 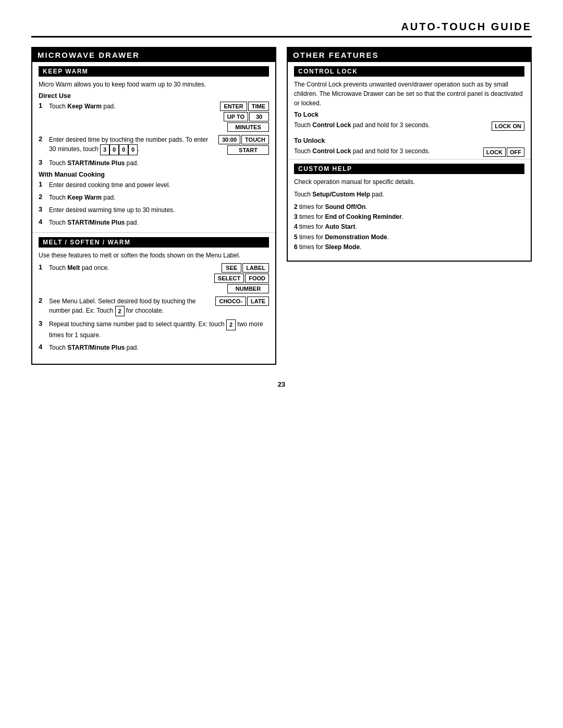 What do you see at coordinates (244, 145) in the screenshot?
I see `keep-warm-display-2: 30:00 TOUCH START` at bounding box center [244, 145].